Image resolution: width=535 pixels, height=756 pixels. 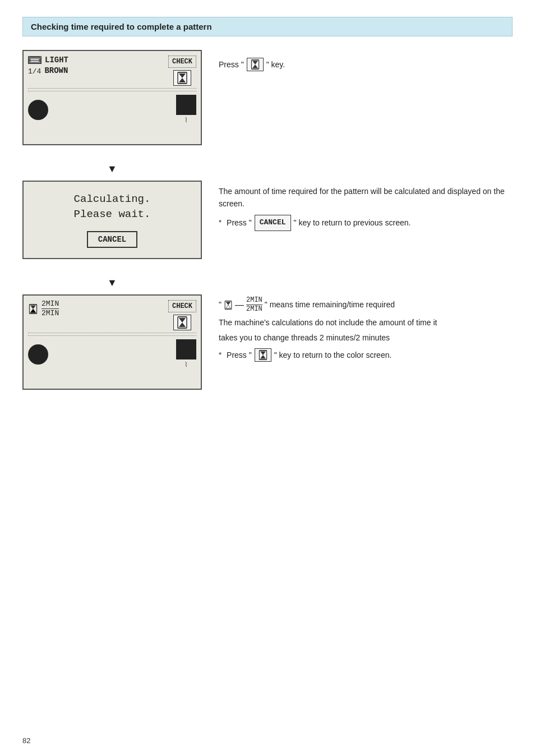 I want to click on screen3: 2MIN 2MIN CHECK, so click(x=112, y=342).